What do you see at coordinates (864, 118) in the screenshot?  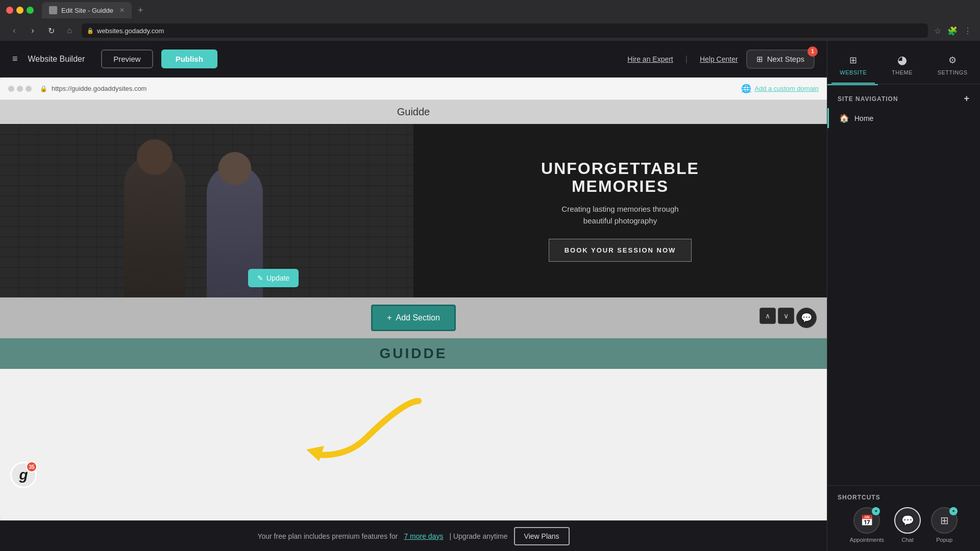 I see `home-nav-label: Home` at bounding box center [864, 118].